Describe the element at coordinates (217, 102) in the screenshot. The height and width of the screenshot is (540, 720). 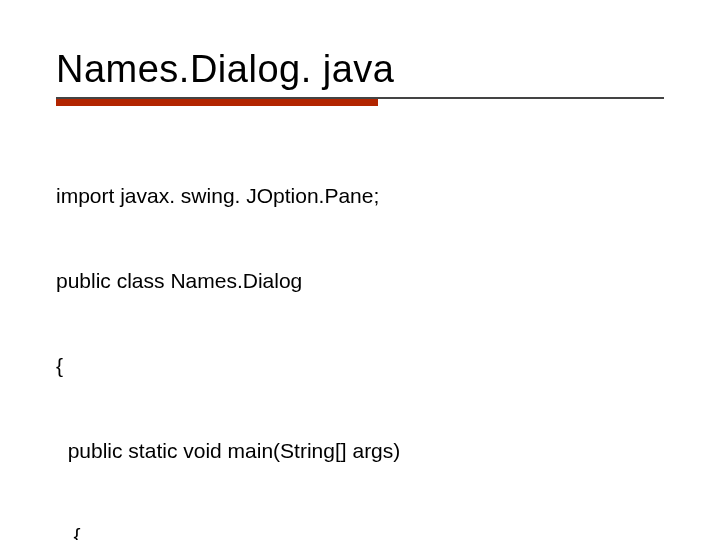
I see `underline-thick` at that location.